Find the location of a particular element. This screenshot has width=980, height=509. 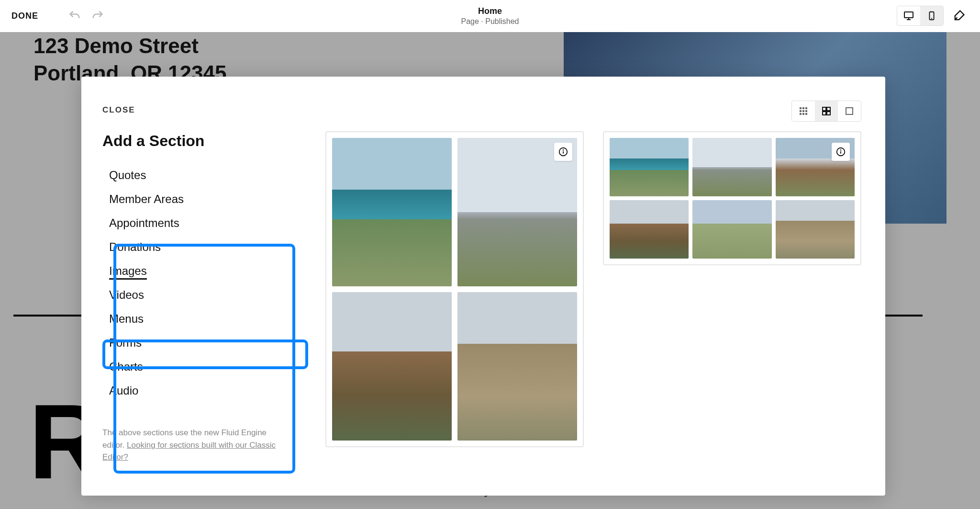

grid-small-icon is located at coordinates (803, 111).